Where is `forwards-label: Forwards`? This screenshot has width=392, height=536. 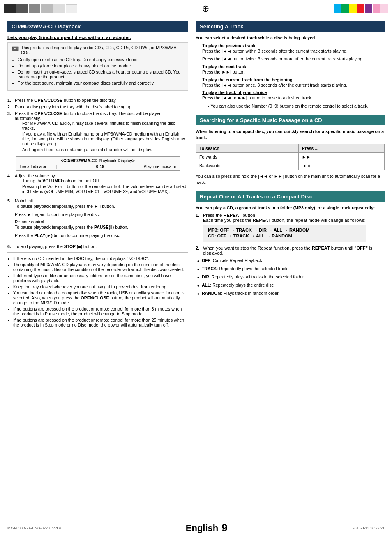
forwards-label: Forwards is located at coordinates (247, 157).